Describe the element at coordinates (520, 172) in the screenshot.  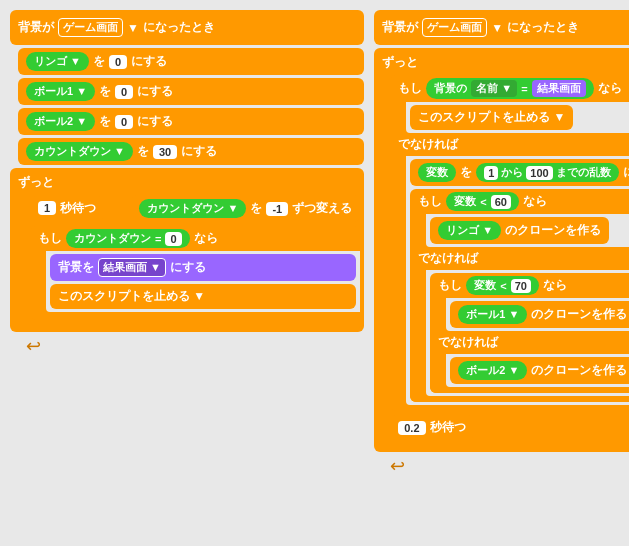
I see `set-rand-block: 変数 を 1 から 100 までの乱数 にする` at that location.